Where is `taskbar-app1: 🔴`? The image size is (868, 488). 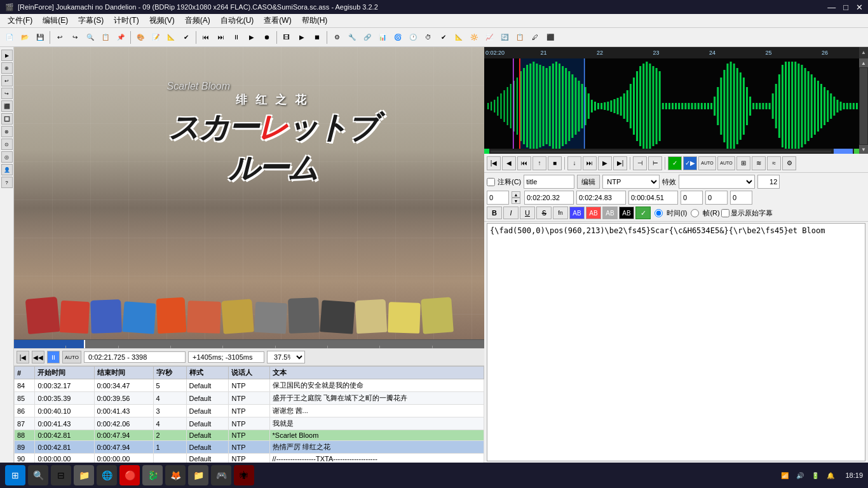 taskbar-app1: 🔴 is located at coordinates (130, 475).